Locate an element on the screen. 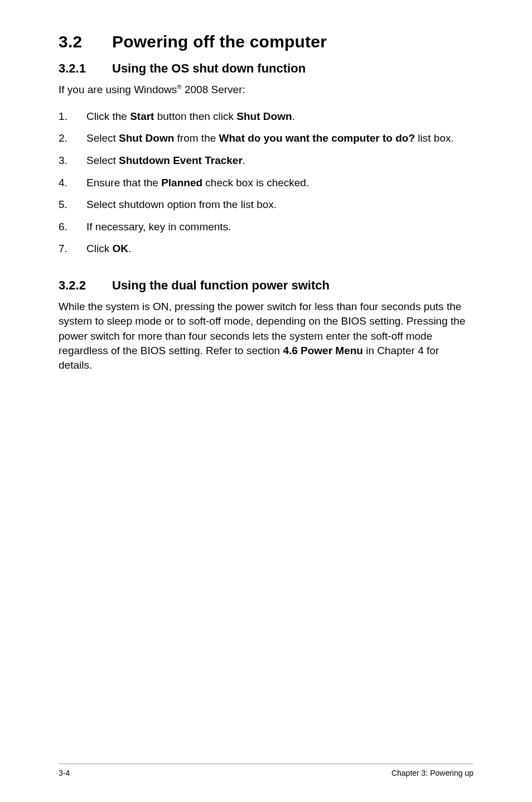  step-item: Click OK. is located at coordinates (266, 249).